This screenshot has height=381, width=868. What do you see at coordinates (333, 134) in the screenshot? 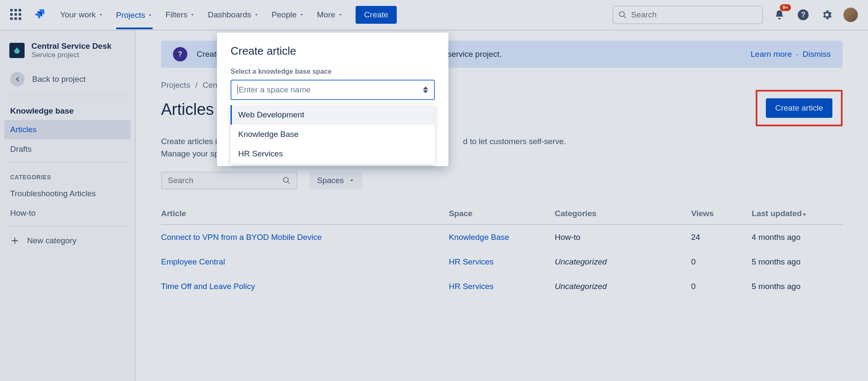
I see `space-option: Knowledge Base` at bounding box center [333, 134].